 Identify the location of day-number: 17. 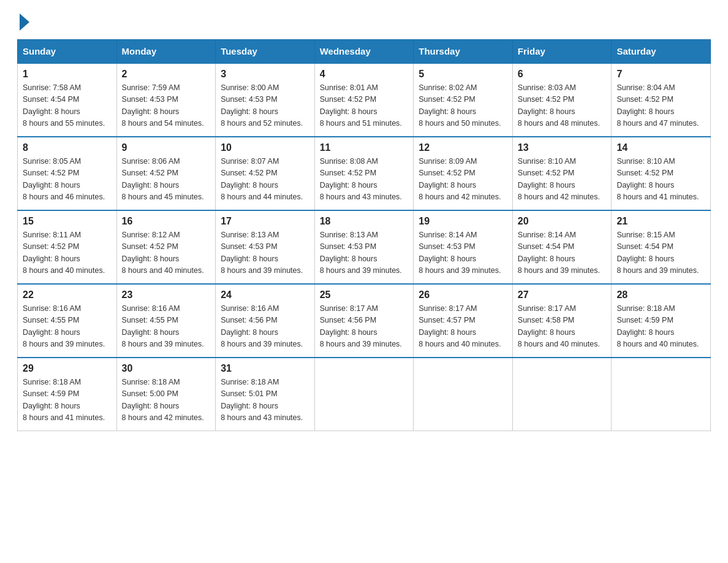
(265, 221).